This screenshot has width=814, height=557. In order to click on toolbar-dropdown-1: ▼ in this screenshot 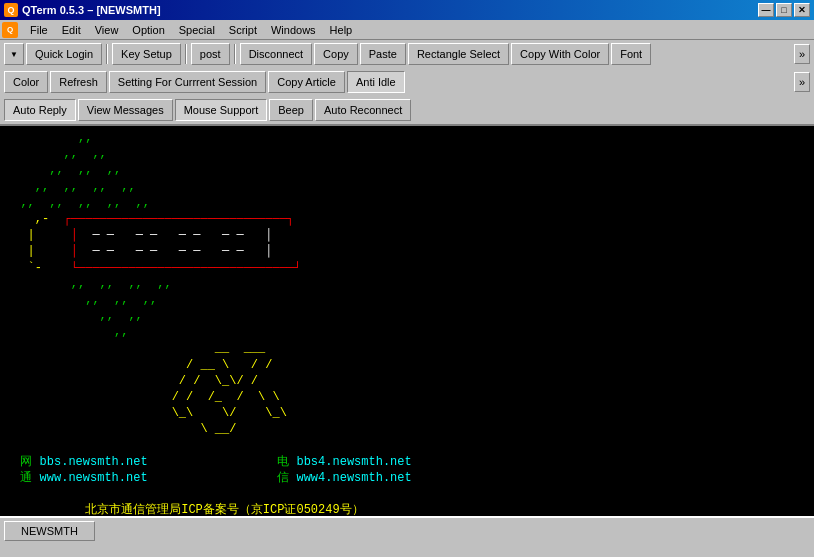, I will do `click(14, 54)`.